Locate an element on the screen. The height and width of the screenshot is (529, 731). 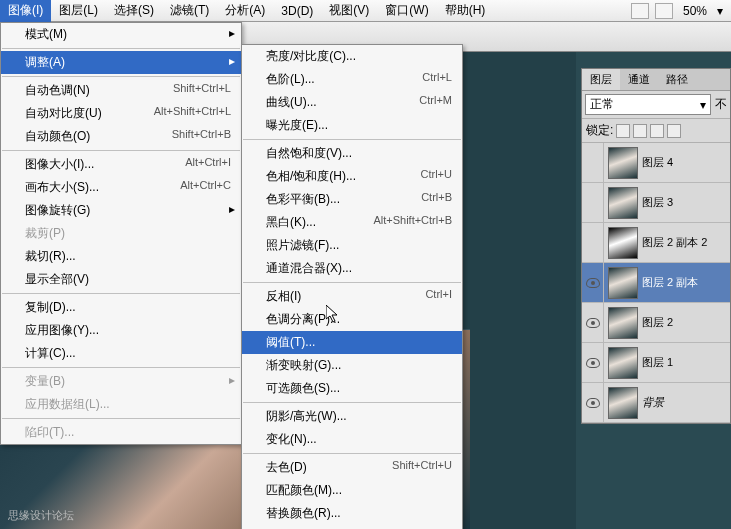
menu-variables: 变量(B)▸ is located at coordinates (121, 382).